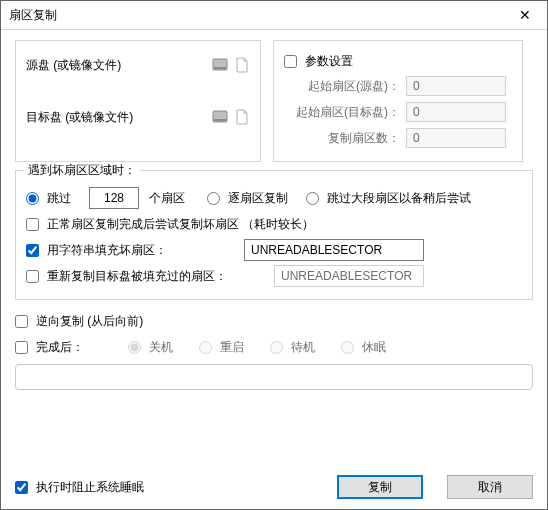 This screenshot has width=548, height=510. Describe the element at coordinates (380, 487) in the screenshot. I see `copy-button: 复制` at that location.